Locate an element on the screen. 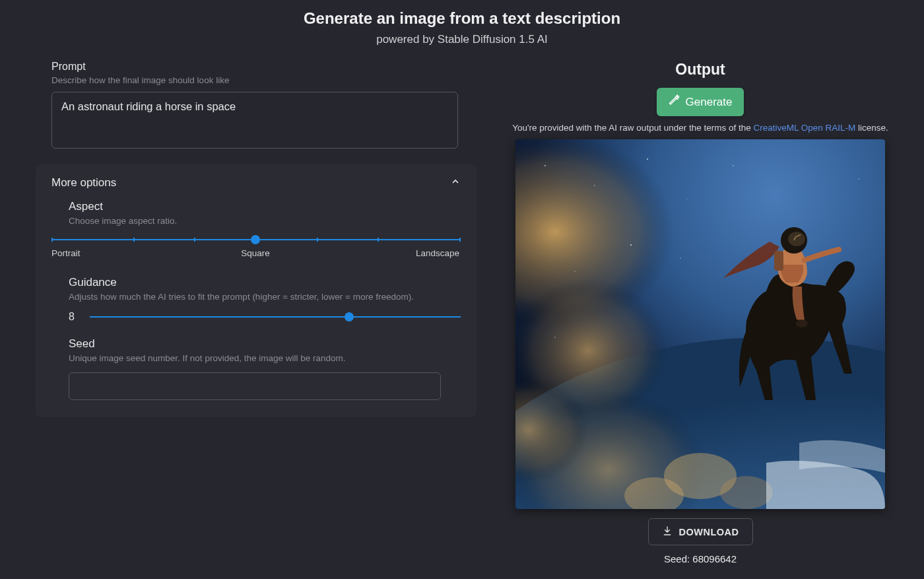 Image resolution: width=924 pixels, height=579 pixels. seed-display: Seed: 68096642 is located at coordinates (700, 559).